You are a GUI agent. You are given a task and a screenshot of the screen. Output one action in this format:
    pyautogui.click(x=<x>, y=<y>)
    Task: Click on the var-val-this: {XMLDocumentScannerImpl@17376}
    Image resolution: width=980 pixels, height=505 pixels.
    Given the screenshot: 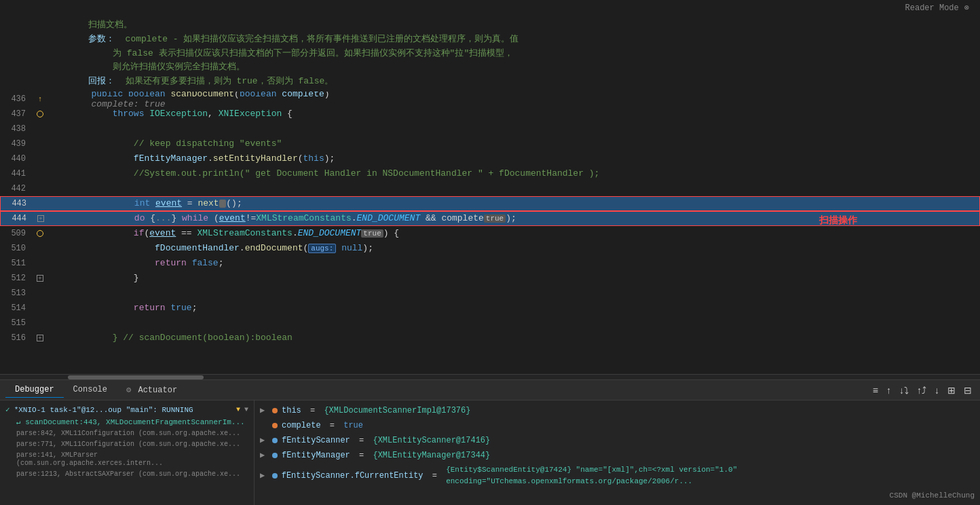 What is the action you would take?
    pyautogui.click(x=397, y=411)
    